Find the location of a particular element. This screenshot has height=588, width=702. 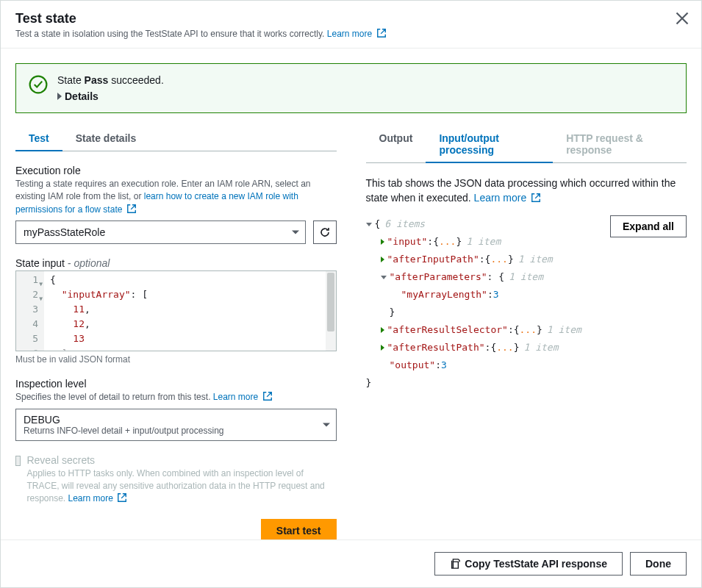

done-button: Done is located at coordinates (659, 564).